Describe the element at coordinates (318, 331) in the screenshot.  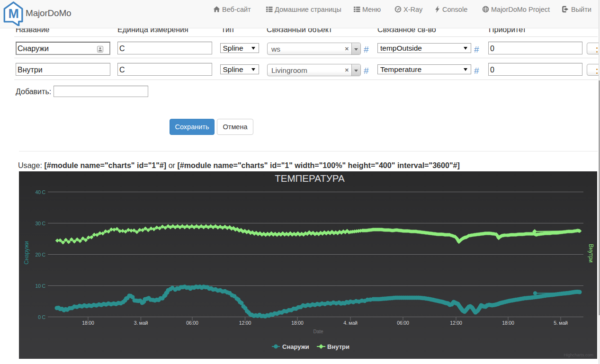
I see `svg-text: Date` at that location.